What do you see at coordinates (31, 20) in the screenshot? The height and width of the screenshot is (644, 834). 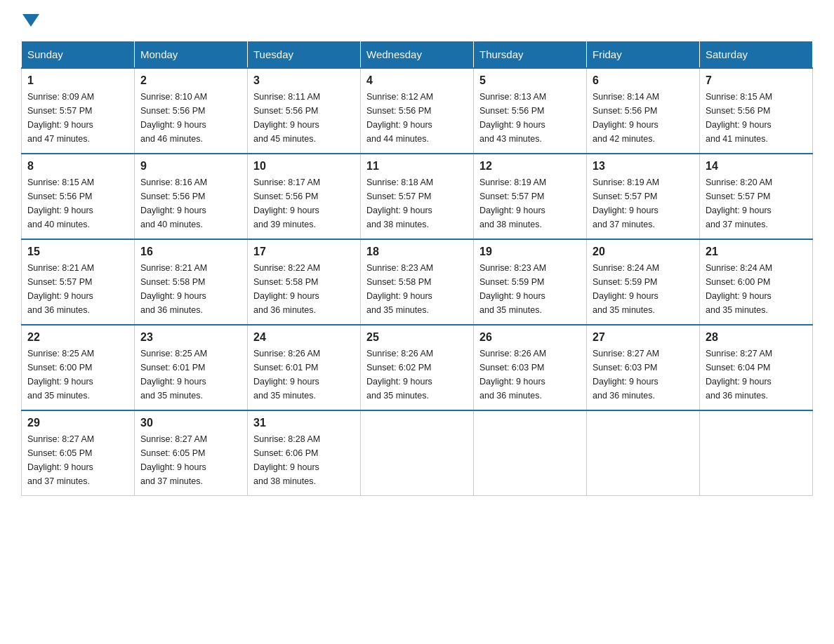 I see `logo-triangle-icon` at bounding box center [31, 20].